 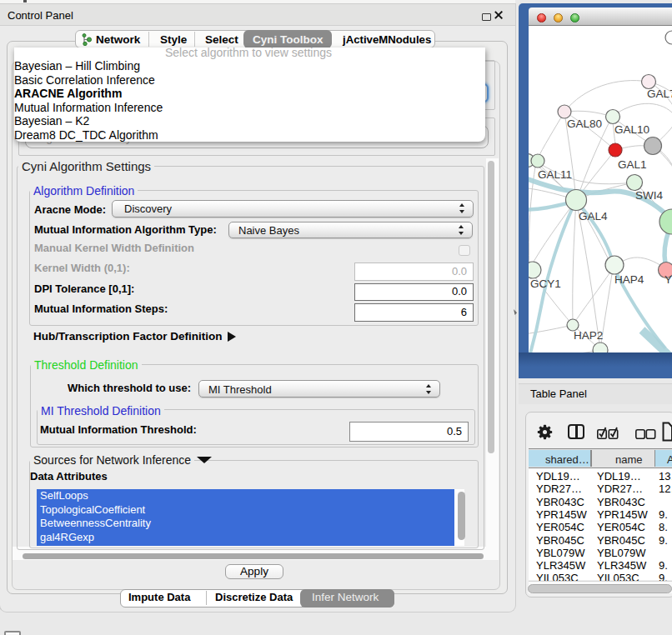 I want to click on svg-text: GAL11, so click(x=555, y=175).